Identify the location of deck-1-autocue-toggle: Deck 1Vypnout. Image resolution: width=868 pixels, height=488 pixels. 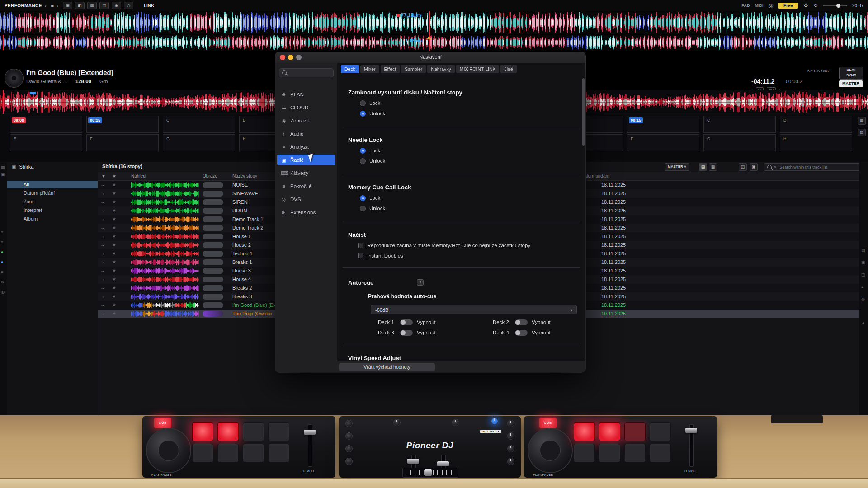
(407, 322).